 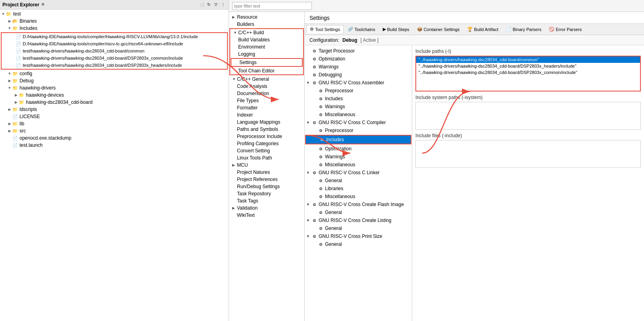 I want to click on nav-item-file-types: File Types, so click(x=267, y=101).